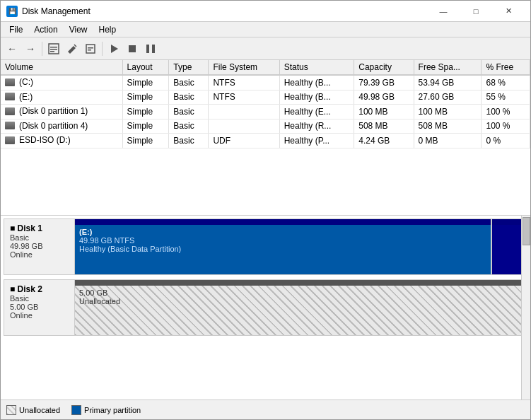 This screenshot has height=420, width=531. Describe the element at coordinates (301, 308) in the screenshot. I see `disk-2-partitions: 5.00 GB Unallocated` at that location.